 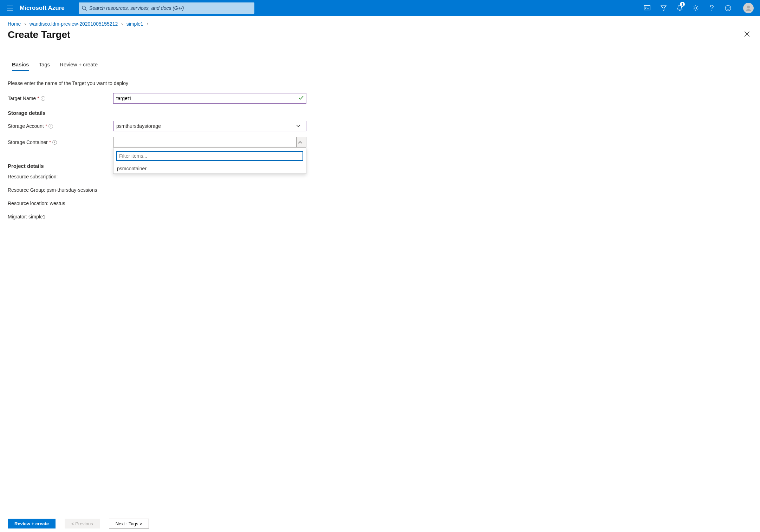 What do you see at coordinates (39, 35) in the screenshot?
I see `page-title: Create Target` at bounding box center [39, 35].